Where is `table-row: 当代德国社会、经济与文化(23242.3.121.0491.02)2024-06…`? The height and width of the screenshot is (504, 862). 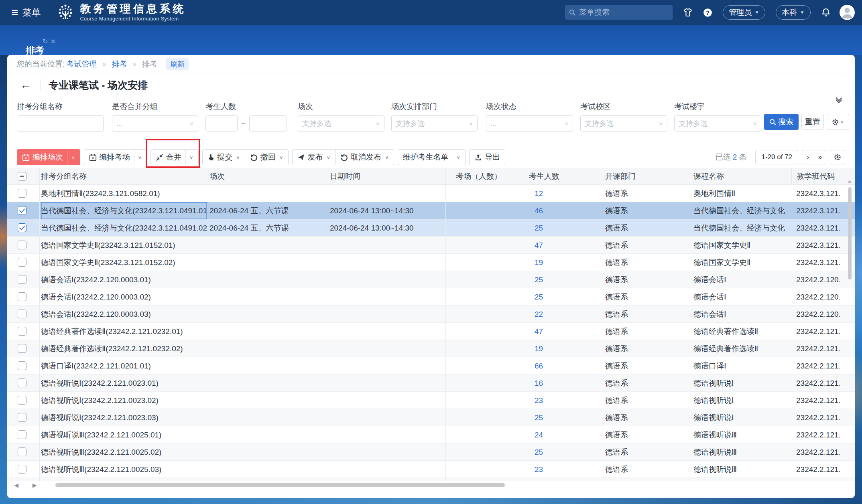
table-row: 当代德国社会、经济与文化(23242.3.121.0491.02)2024-06… is located at coordinates (431, 228).